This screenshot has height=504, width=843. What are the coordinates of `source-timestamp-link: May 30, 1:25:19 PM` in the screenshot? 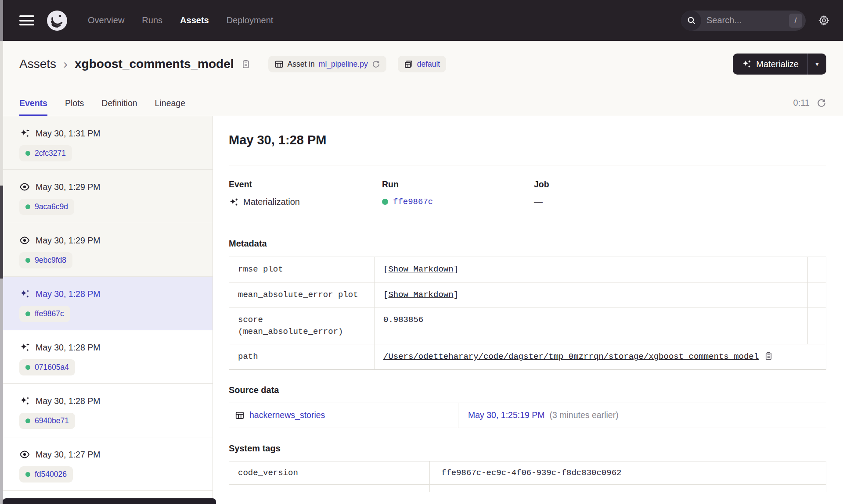 It's located at (507, 415).